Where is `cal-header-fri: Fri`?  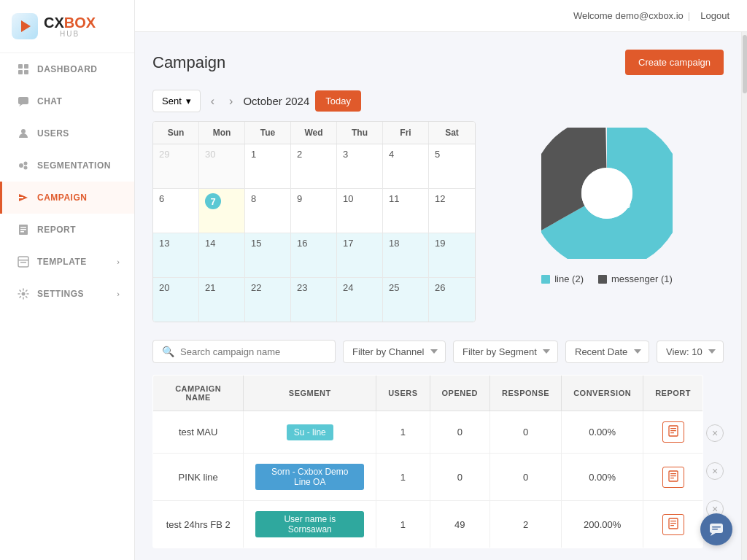
cal-header-fri: Fri is located at coordinates (406, 133).